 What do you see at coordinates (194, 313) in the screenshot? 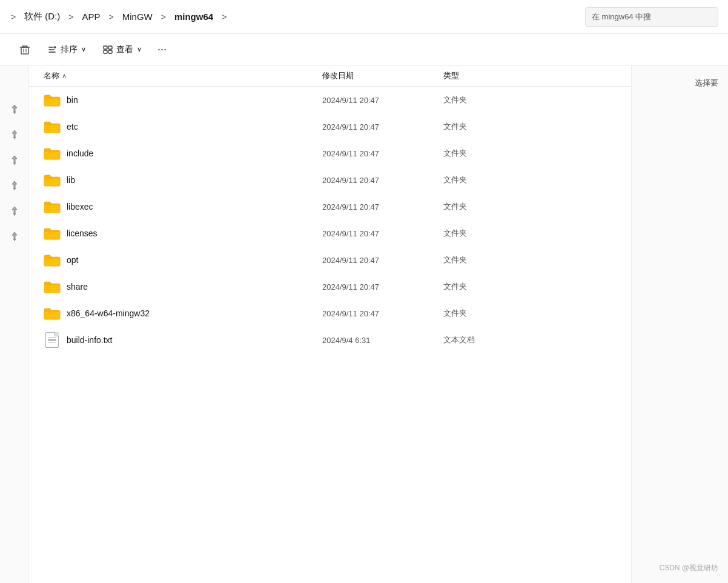
I see `file-name: x86_64-w64-mingw32` at bounding box center [194, 313].